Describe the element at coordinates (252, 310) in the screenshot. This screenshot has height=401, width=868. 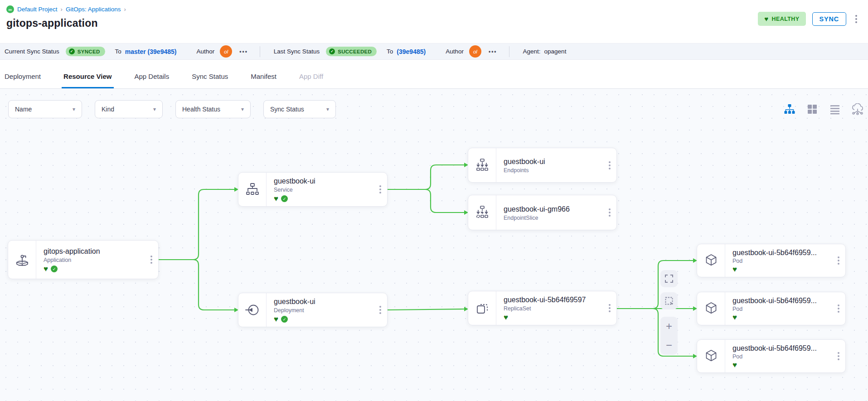
I see `deployment-icon` at that location.